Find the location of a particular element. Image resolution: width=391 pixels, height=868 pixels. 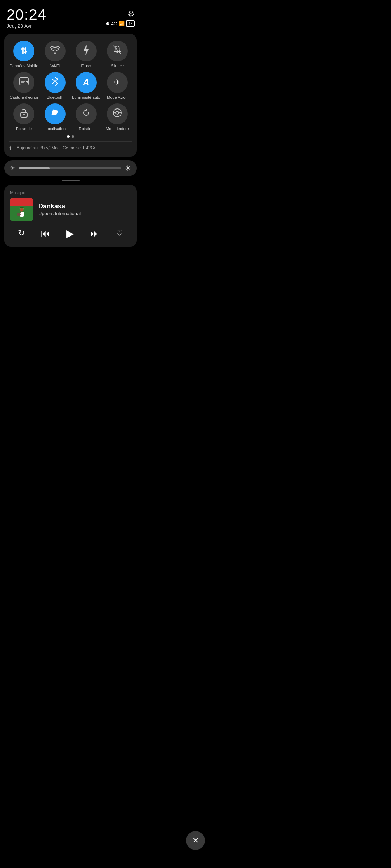

repeat-button: ↻ is located at coordinates (21, 233).